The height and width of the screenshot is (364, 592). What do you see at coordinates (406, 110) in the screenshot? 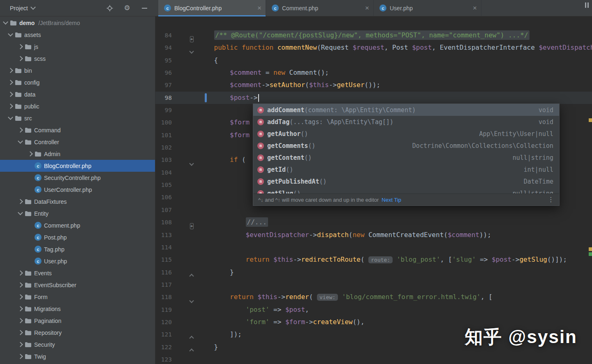
I see `completion-item-addComment: maddComment(comment: \App\Entity\Comment…` at bounding box center [406, 110].